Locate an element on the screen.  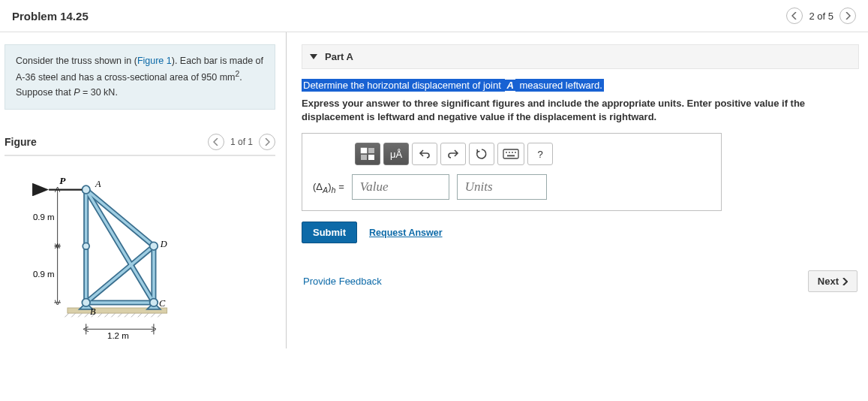
answer-inputs: (ΔA)h = is located at coordinates (512, 187).